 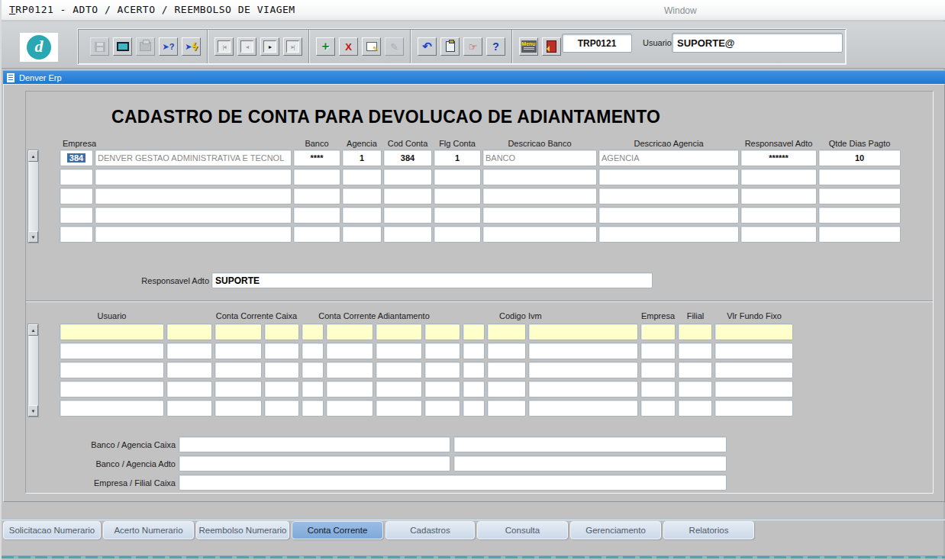 I want to click on exit-button, so click(x=551, y=47).